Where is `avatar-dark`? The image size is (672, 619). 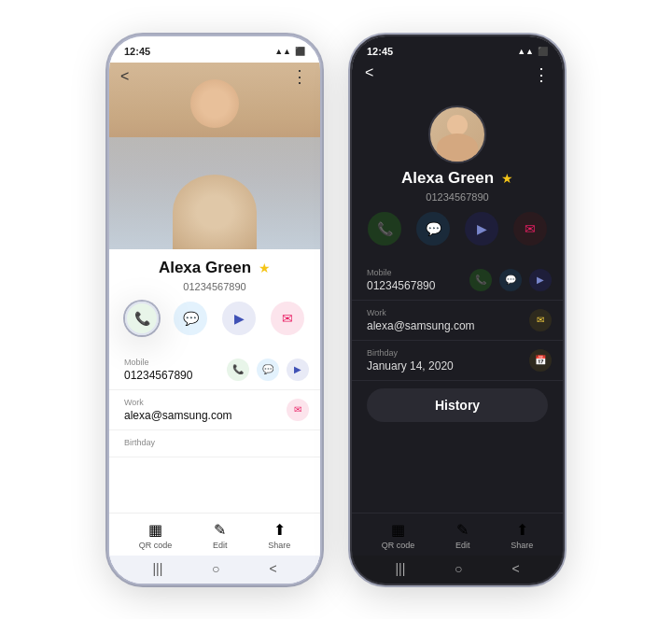
avatar-dark is located at coordinates (457, 134).